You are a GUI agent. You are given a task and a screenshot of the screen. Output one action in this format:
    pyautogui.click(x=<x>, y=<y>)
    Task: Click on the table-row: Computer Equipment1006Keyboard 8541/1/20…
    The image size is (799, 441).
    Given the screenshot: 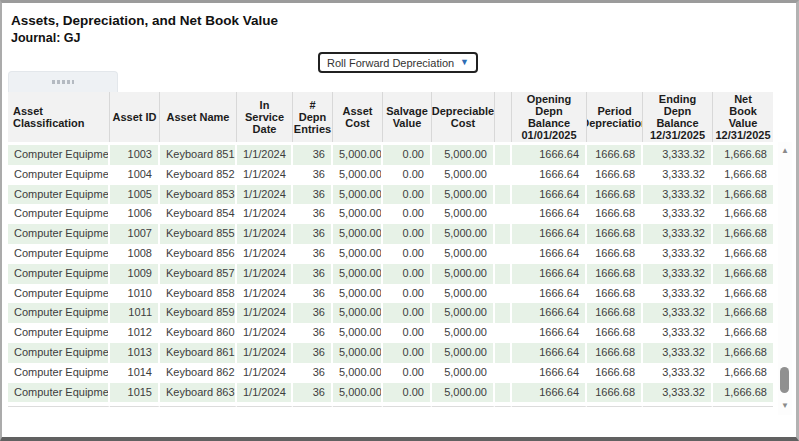 What is the action you would take?
    pyautogui.click(x=390, y=214)
    